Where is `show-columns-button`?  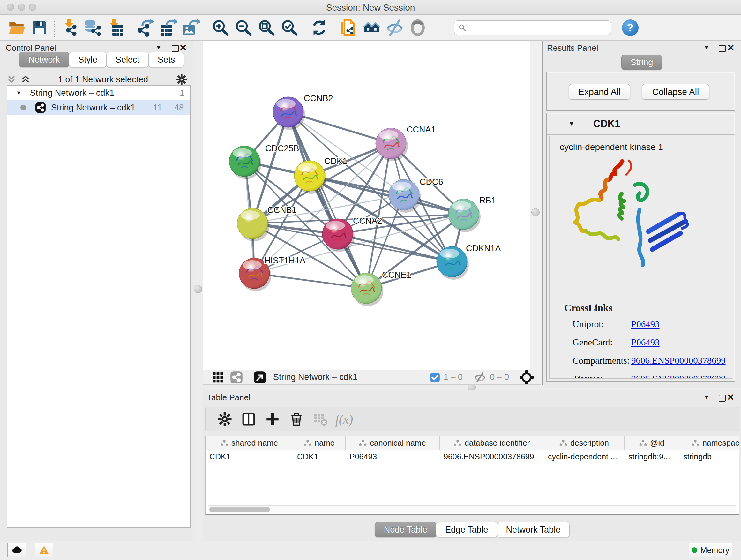
show-columns-button is located at coordinates (249, 419).